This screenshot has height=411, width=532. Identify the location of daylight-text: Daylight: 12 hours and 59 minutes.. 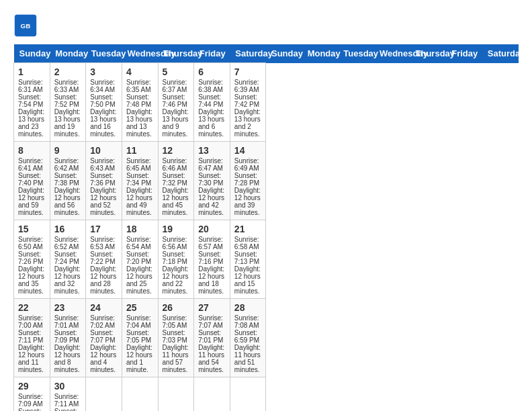
(31, 201).